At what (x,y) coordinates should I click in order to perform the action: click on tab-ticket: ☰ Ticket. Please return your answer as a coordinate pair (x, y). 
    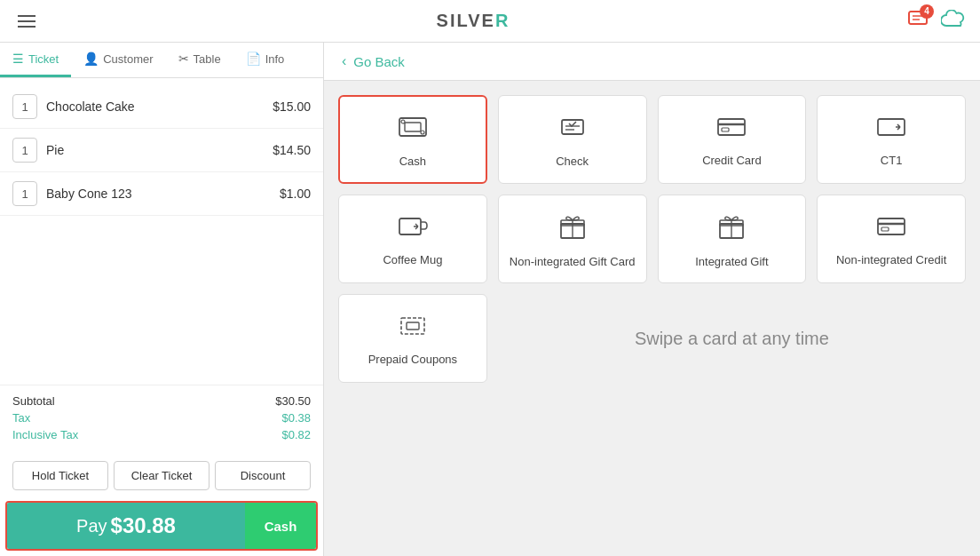
    Looking at the image, I should click on (36, 60).